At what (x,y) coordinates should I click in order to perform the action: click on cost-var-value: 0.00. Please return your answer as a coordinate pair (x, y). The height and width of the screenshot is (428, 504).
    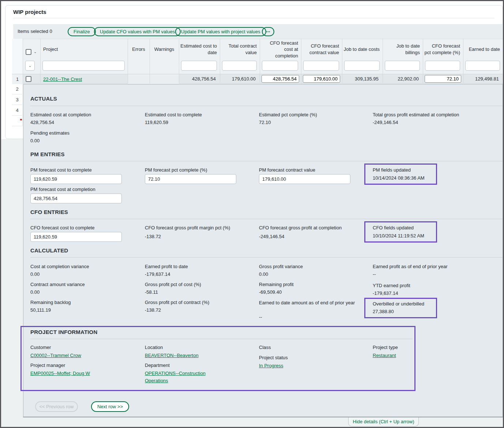
    Looking at the image, I should click on (35, 274).